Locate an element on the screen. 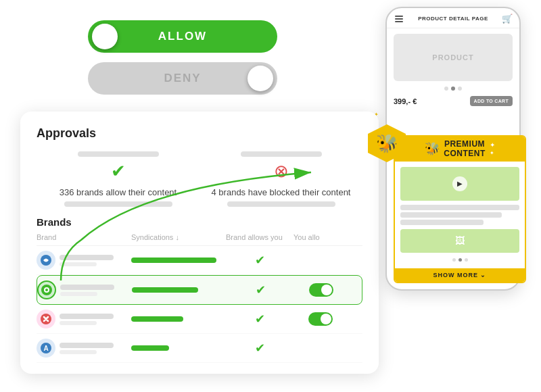 This screenshot has width=541, height=392. col-allows-header: Brand allows you is located at coordinates (260, 237).